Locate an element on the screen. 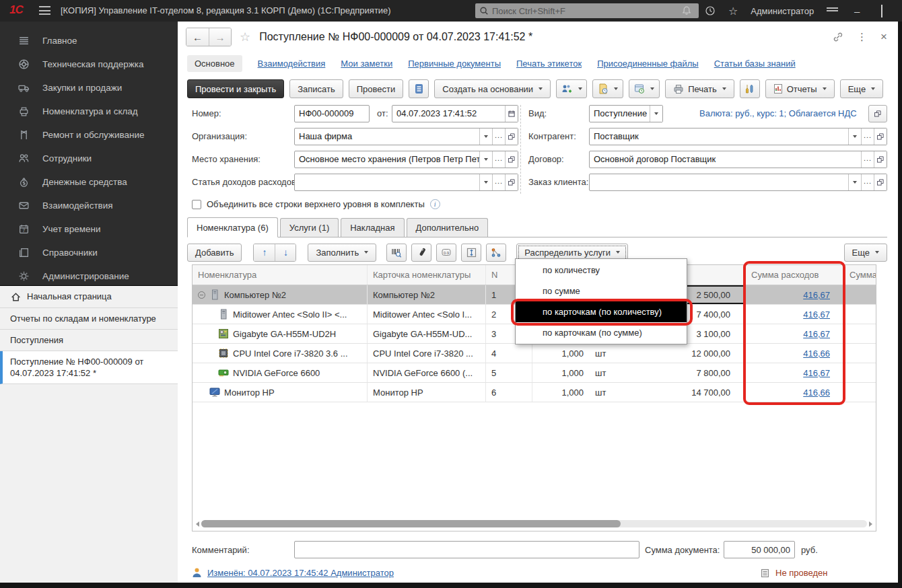 The image size is (902, 588). expense-item-field: ... is located at coordinates (407, 182).